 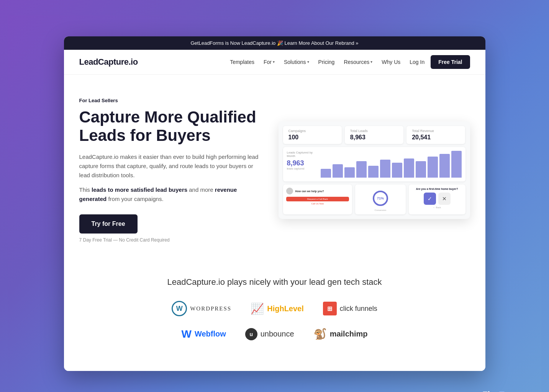 I want to click on hero-title: Capture More Qualified Leads for Buyers, so click(x=171, y=126).